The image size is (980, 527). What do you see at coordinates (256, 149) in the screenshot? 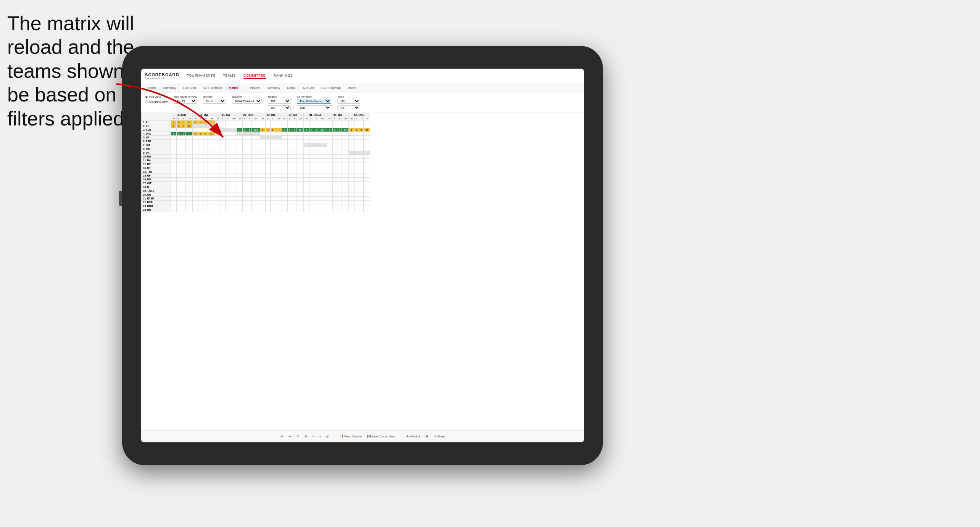
I see `table-row: 8. UAF010140101510011` at bounding box center [256, 149].